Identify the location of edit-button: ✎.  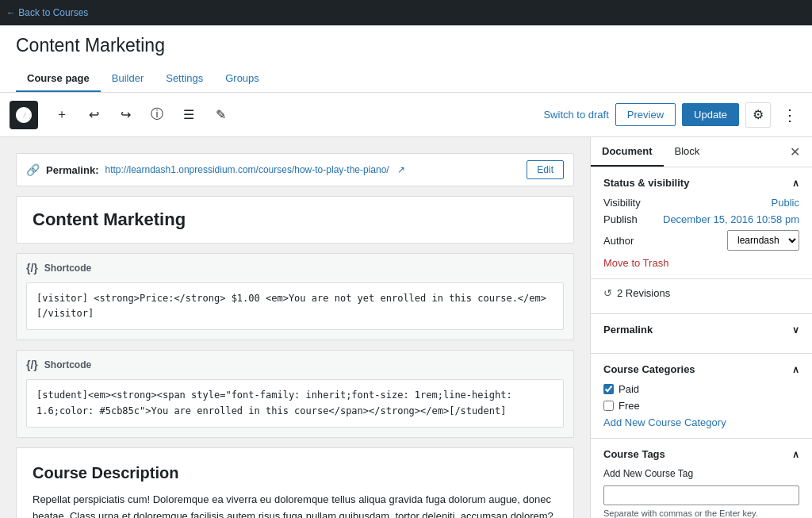
(220, 115).